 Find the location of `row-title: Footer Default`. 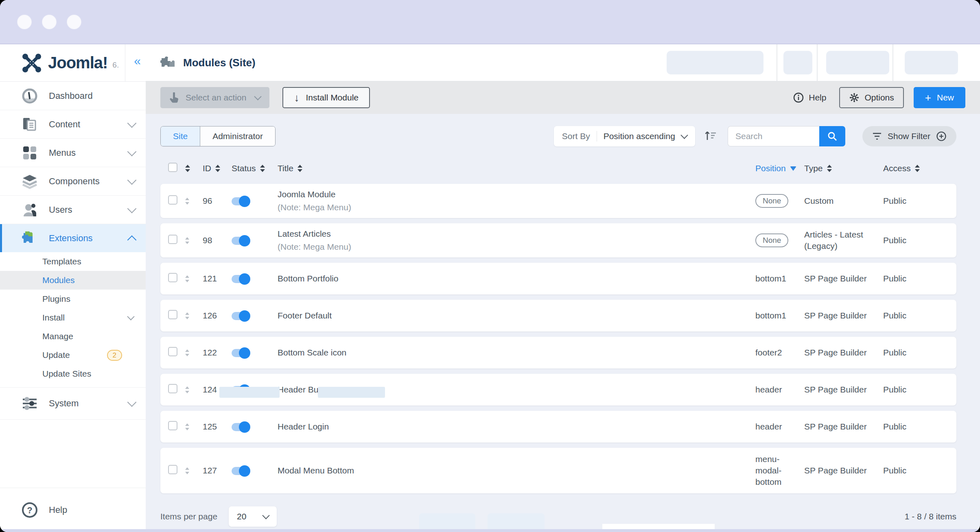

row-title: Footer Default is located at coordinates (516, 316).